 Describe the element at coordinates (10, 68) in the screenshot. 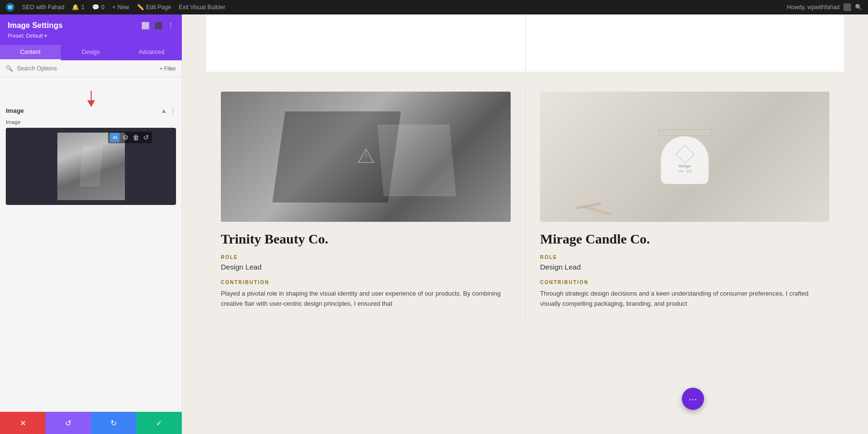

I see `search-options-icon: 🔍` at that location.